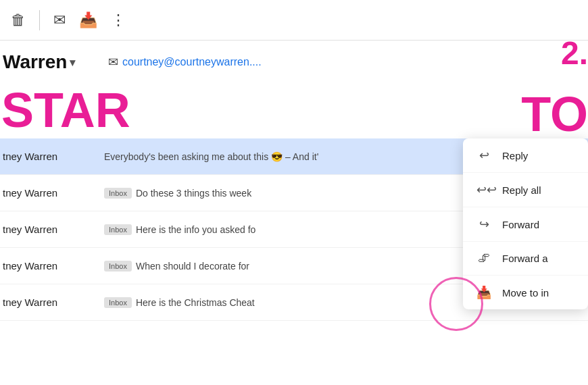 The image size is (588, 385). Describe the element at coordinates (526, 190) in the screenshot. I see `menu-item-reply-all: ↩↩ Reply all` at that location.